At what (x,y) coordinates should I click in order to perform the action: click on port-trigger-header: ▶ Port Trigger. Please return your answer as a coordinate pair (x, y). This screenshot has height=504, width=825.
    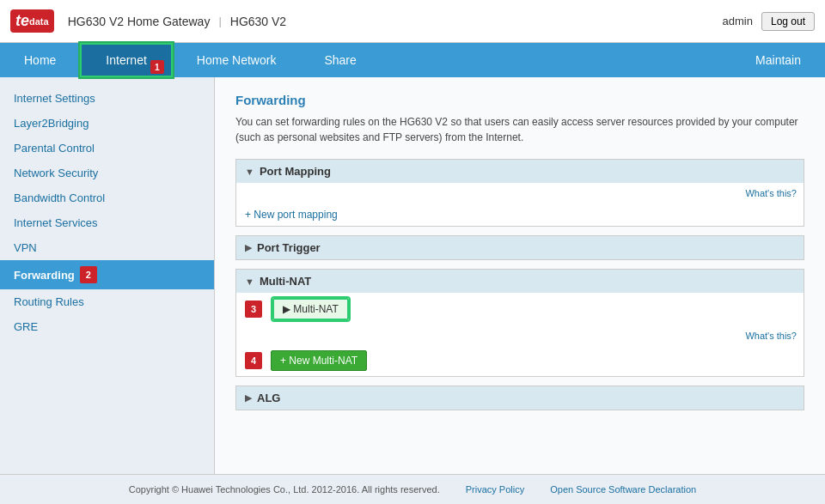
    Looking at the image, I should click on (520, 247).